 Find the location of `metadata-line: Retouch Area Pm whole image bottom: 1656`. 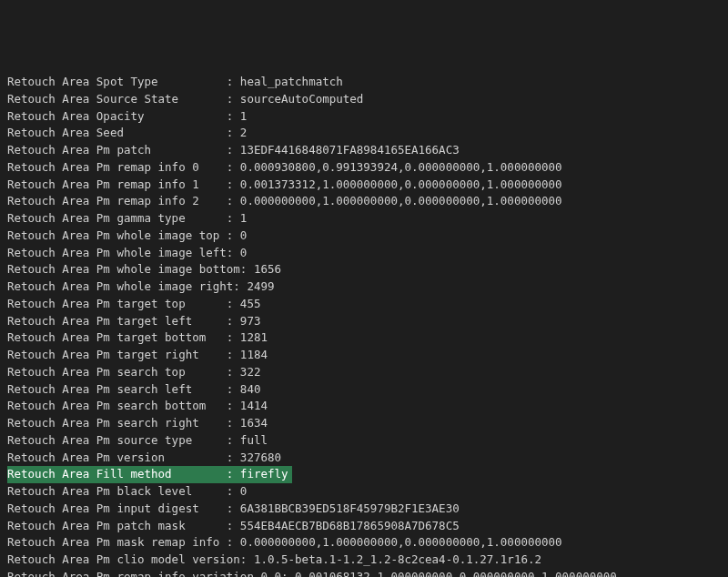

metadata-line: Retouch Area Pm whole image bottom: 1656 is located at coordinates (364, 269).